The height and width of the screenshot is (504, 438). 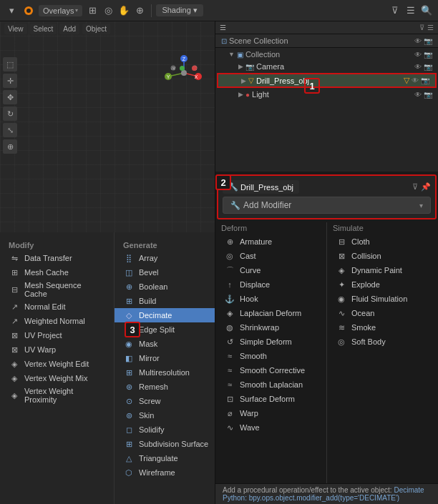 What do you see at coordinates (57, 258) in the screenshot?
I see `menu-item-data-transfer: ⇋ Data Transfer` at bounding box center [57, 258].